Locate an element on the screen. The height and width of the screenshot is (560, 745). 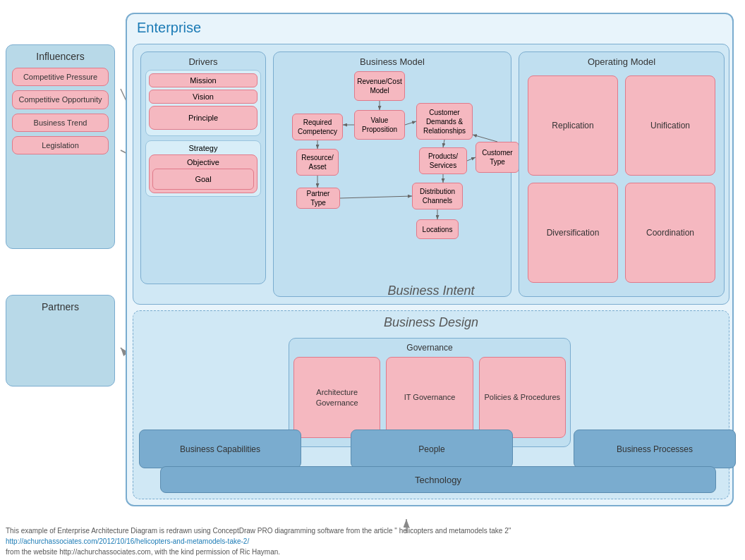
objective-label: Objective is located at coordinates (203, 162).